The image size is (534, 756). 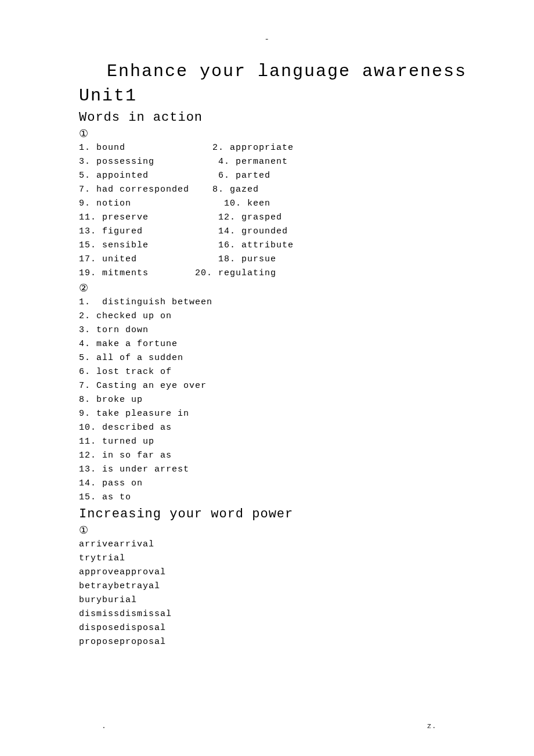 What do you see at coordinates (275, 273) in the screenshot?
I see `word-pair-line: 19. mitments 20. regulating` at bounding box center [275, 273].